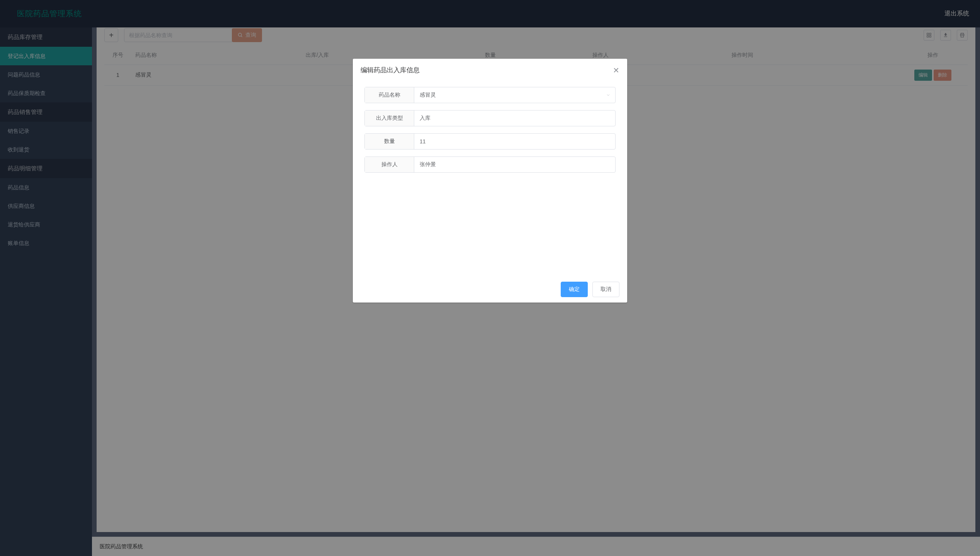  What do you see at coordinates (390, 118) in the screenshot?
I see `label-inout-type: 出入库类型` at bounding box center [390, 118].